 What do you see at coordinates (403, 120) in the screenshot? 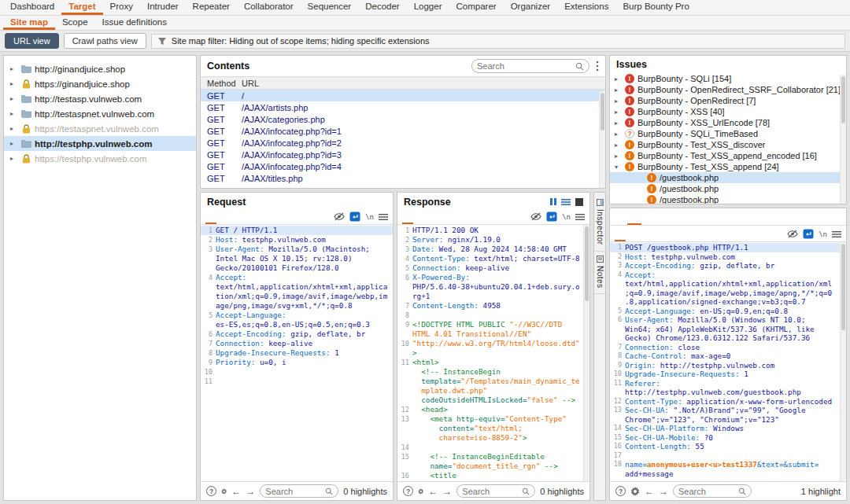
I see `contents-row: GET /AJAX/categories.php` at bounding box center [403, 120].